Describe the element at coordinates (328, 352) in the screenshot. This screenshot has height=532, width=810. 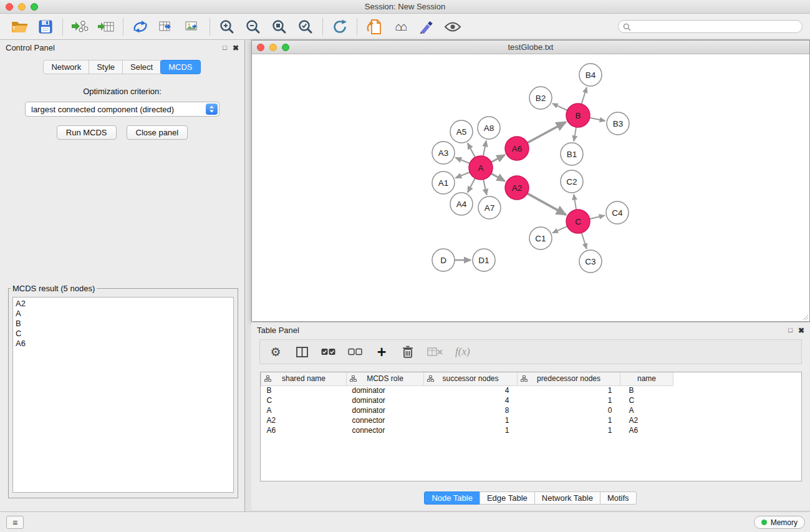
I see `select-all-button` at that location.